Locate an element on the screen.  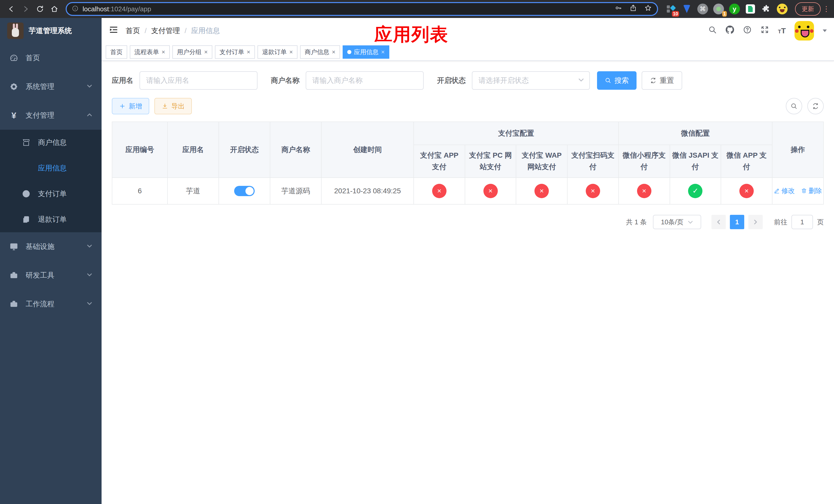
edit-button: 修改 is located at coordinates (784, 191).